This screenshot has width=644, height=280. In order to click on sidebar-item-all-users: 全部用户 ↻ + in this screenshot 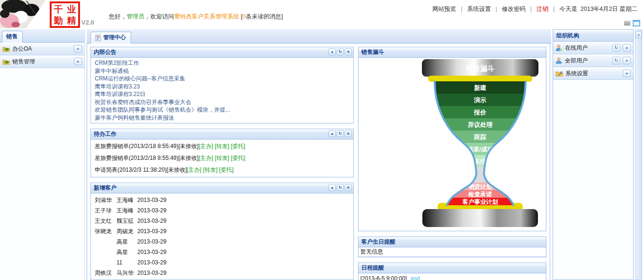, I will do `click(593, 61)`.